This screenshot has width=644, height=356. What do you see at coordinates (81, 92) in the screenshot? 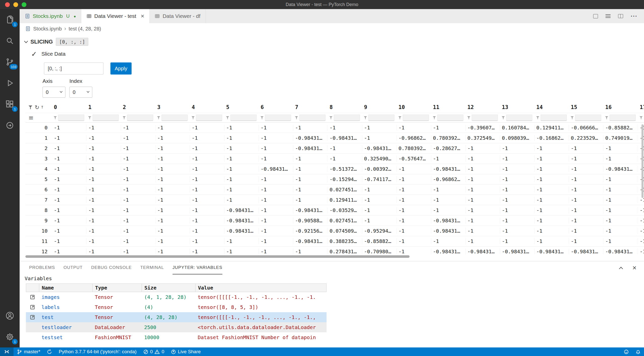
I see `index-select: 0` at bounding box center [81, 92].